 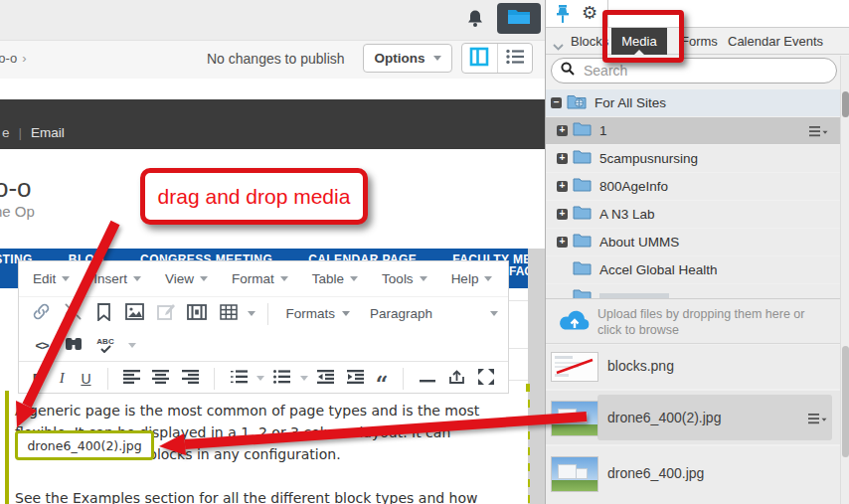 I want to click on align-left-button, so click(x=131, y=379).